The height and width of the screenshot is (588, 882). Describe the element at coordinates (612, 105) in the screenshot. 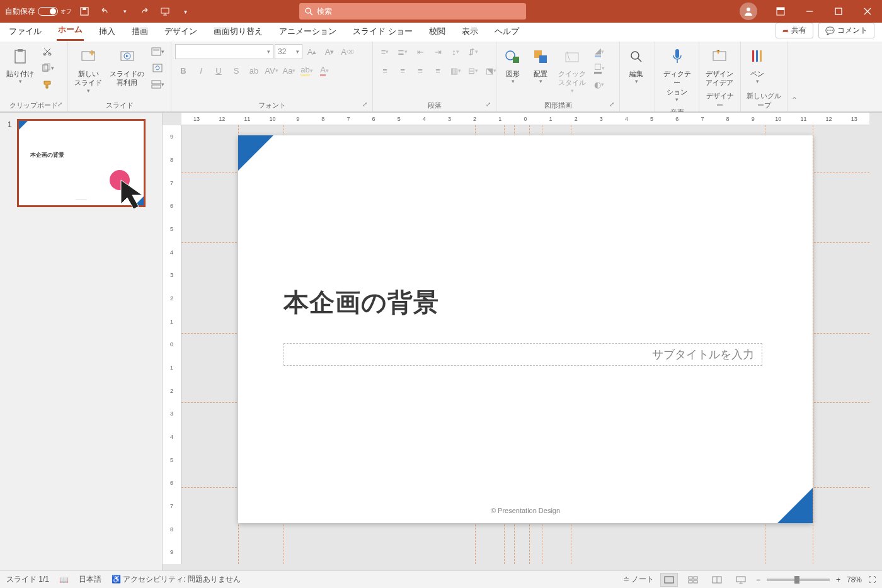

I see `drawing-launcher: ⤢` at that location.